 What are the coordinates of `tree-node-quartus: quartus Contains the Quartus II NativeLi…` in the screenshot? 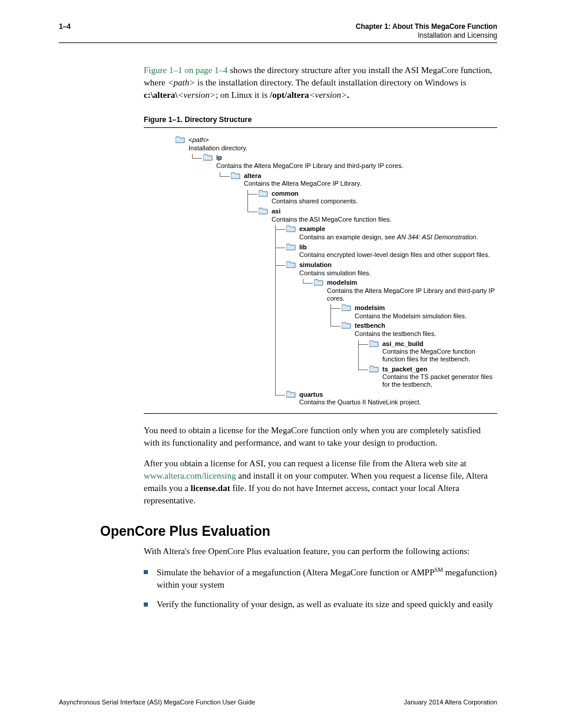 It's located at (392, 398).